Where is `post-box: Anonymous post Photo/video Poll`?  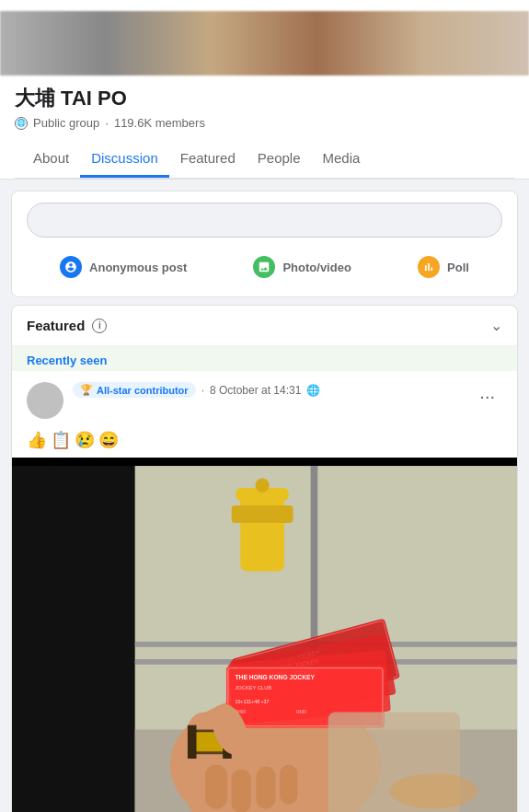 post-box: Anonymous post Photo/video Poll is located at coordinates (265, 244).